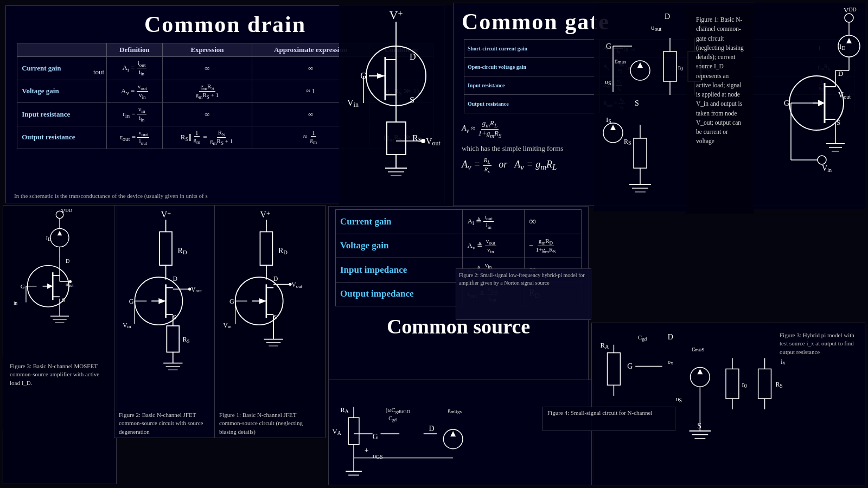 The image size is (868, 488). What do you see at coordinates (62, 91) in the screenshot?
I see `row-label: Voltage gain` at bounding box center [62, 91].